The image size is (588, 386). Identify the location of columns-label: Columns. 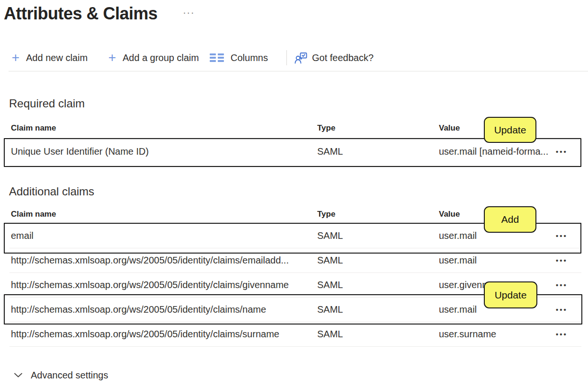
(249, 58).